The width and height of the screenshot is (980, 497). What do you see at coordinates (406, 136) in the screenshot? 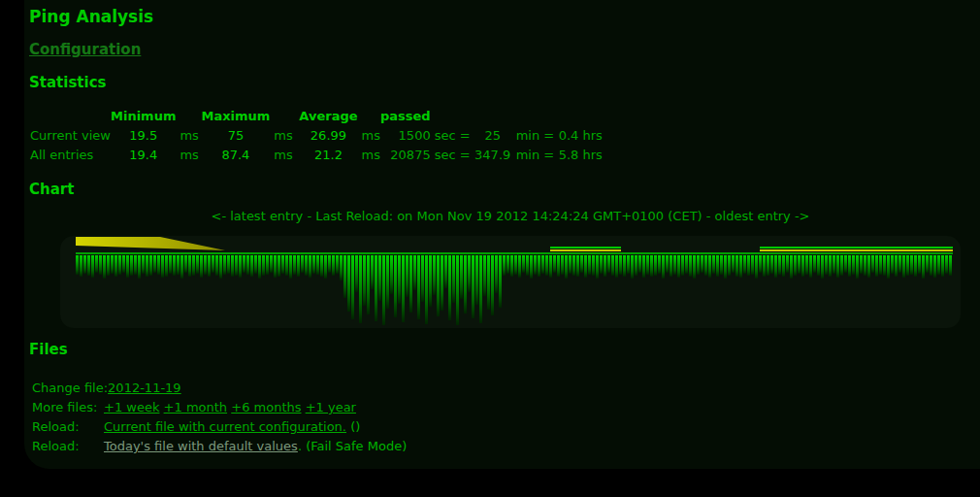
I see `stats-cell: 1500` at bounding box center [406, 136].